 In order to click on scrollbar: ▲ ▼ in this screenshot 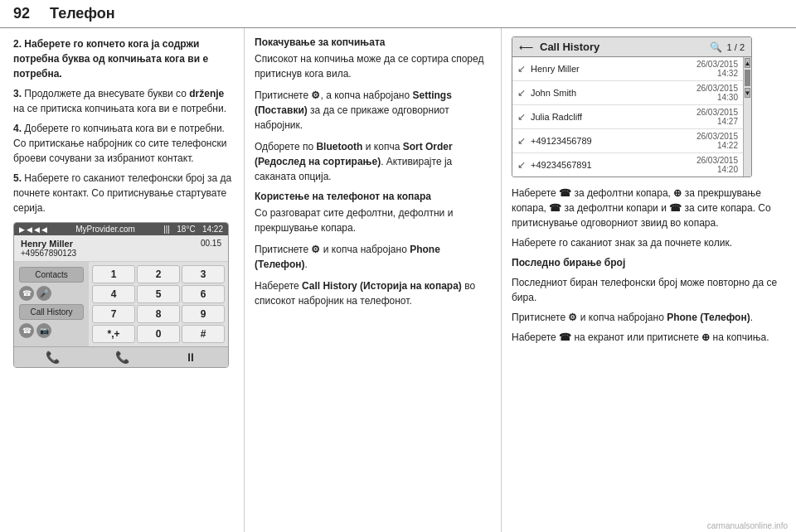, I will do `click(747, 117)`.